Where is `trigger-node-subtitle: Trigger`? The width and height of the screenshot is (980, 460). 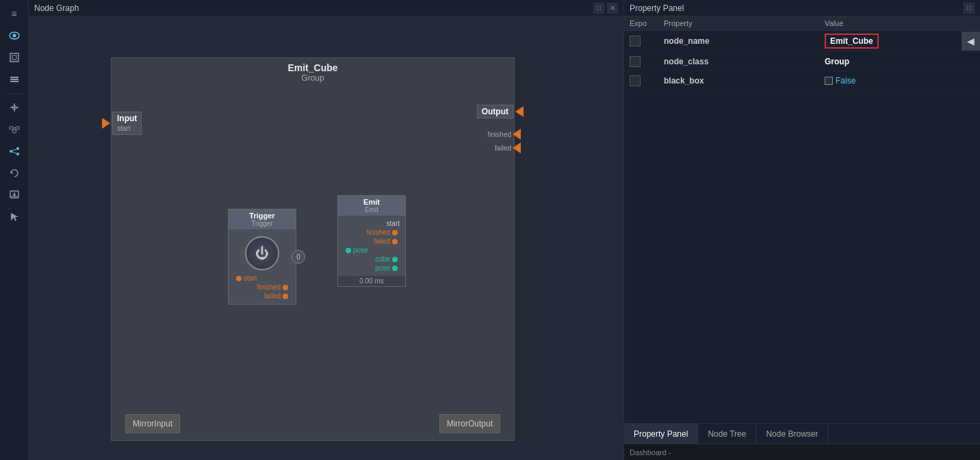 trigger-node-subtitle: Trigger is located at coordinates (262, 223).